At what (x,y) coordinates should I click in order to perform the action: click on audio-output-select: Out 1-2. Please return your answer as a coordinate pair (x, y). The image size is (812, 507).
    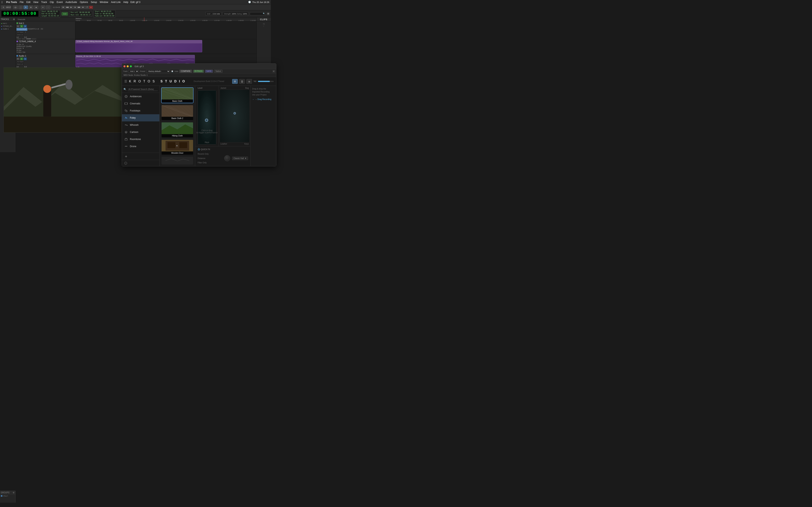
    Looking at the image, I should click on (20, 64).